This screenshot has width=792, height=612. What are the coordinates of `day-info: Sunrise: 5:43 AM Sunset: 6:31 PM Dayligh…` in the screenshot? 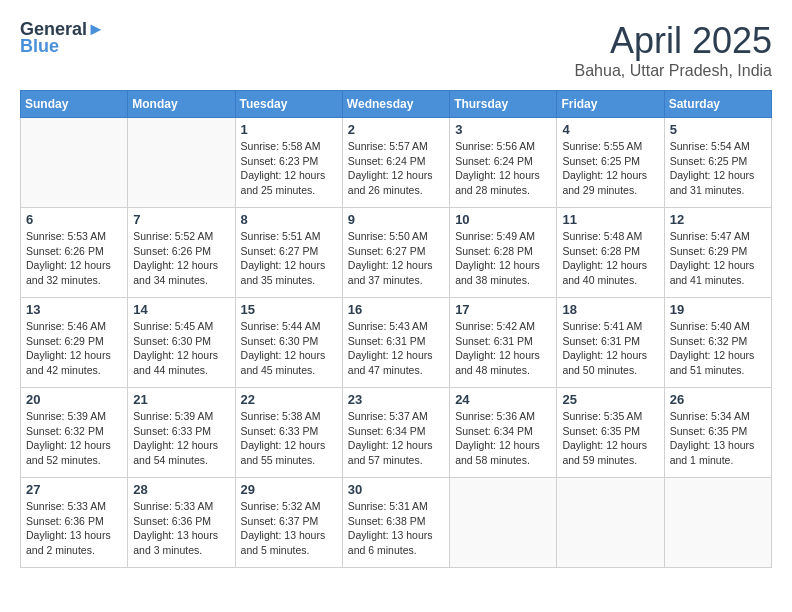 It's located at (396, 348).